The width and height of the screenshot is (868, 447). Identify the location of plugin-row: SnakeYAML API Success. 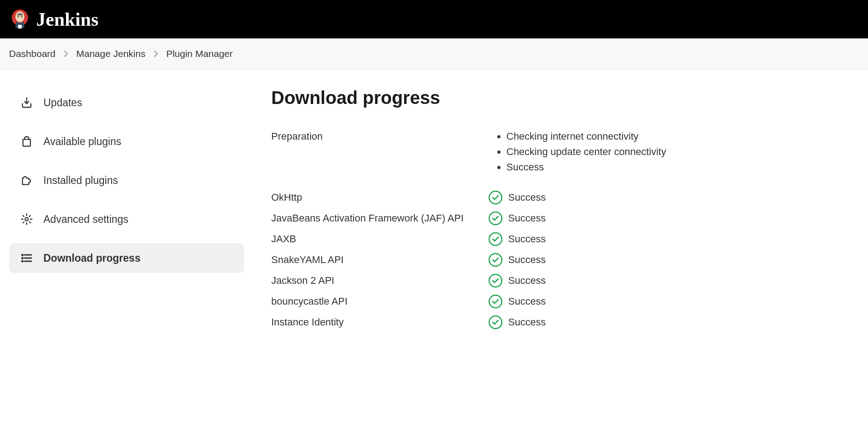
(565, 260).